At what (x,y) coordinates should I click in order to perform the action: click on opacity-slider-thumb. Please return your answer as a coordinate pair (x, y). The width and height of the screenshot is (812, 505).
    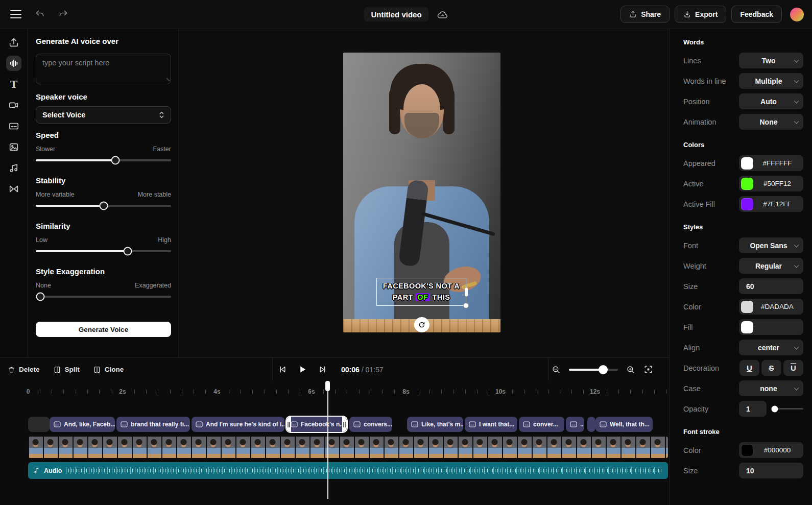
    Looking at the image, I should click on (775, 408).